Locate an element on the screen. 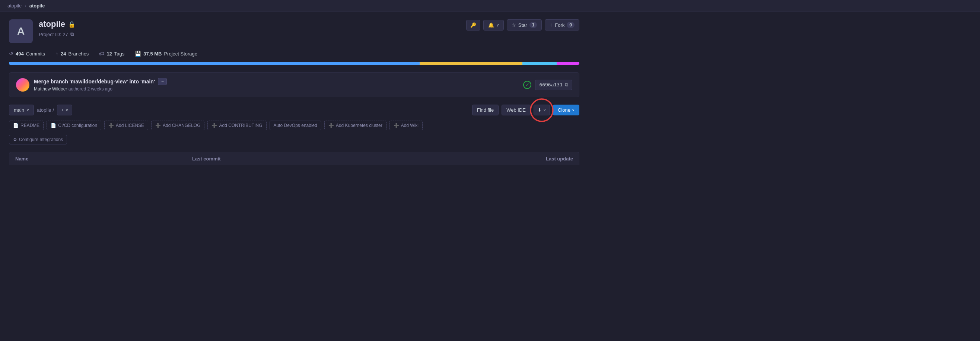 The image size is (980, 341). branch-dropdown-arrow: ∨ is located at coordinates (27, 110).